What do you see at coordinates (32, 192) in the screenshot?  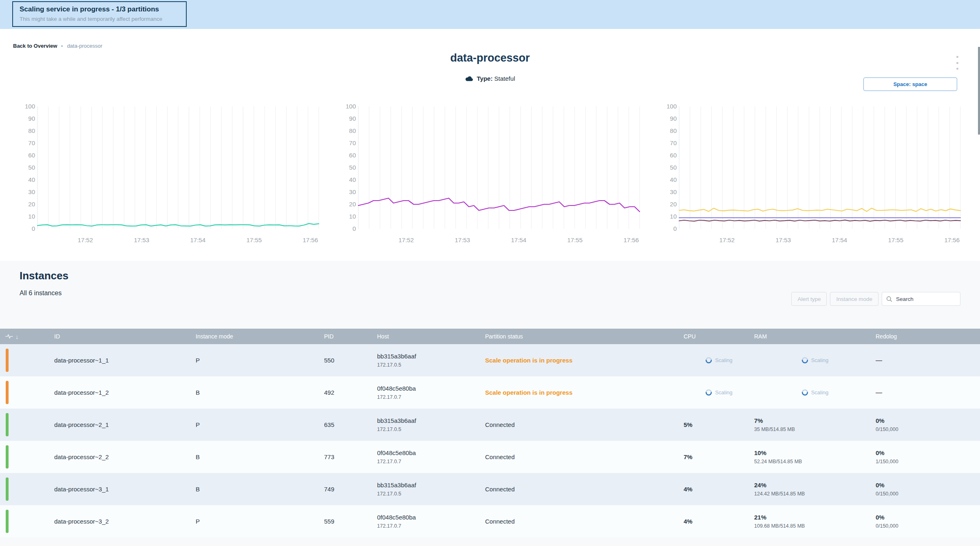 I see `svg-text: 30` at bounding box center [32, 192].